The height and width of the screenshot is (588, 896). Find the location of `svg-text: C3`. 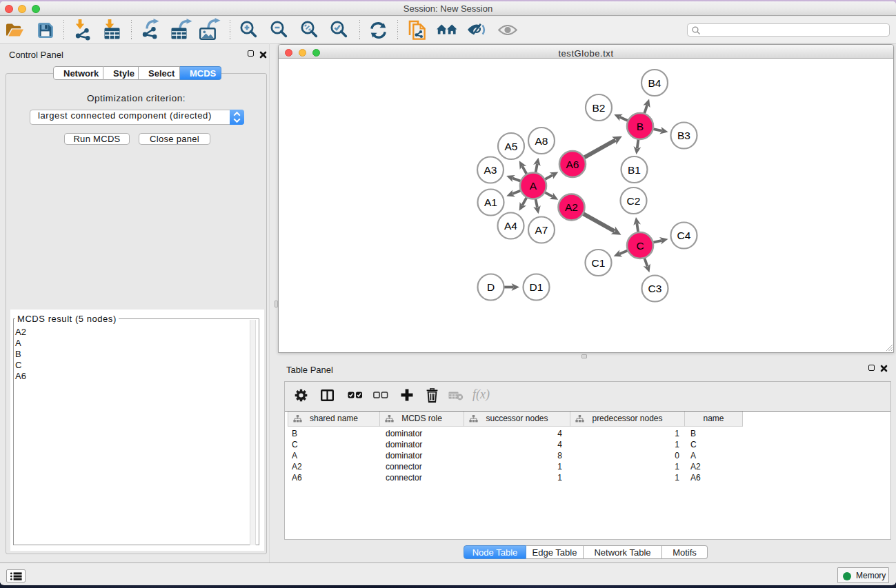

svg-text: C3 is located at coordinates (655, 288).